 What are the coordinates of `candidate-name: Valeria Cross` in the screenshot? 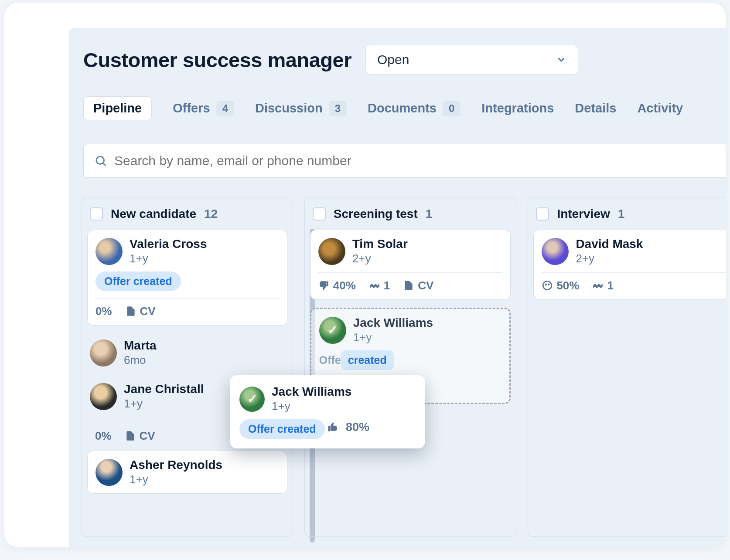 It's located at (168, 244).